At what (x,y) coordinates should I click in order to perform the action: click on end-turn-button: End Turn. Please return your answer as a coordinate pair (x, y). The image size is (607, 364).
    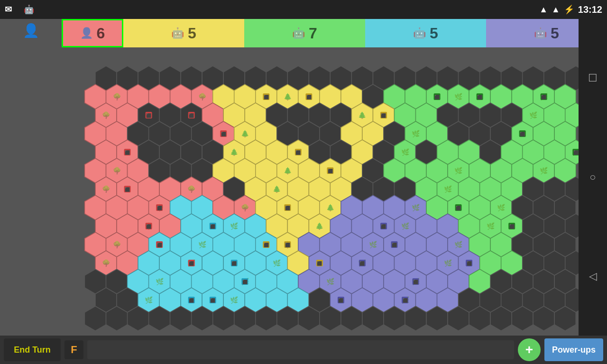
    Looking at the image, I should click on (32, 350).